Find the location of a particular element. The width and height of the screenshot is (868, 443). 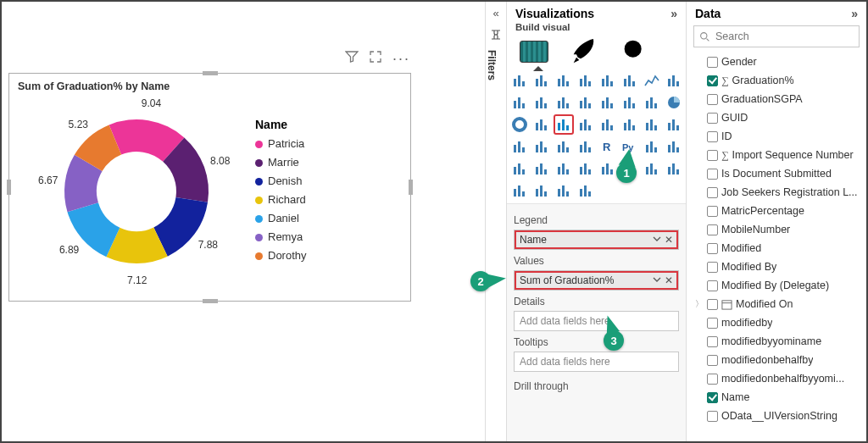

expand-filters-icon: « is located at coordinates (496, 14).